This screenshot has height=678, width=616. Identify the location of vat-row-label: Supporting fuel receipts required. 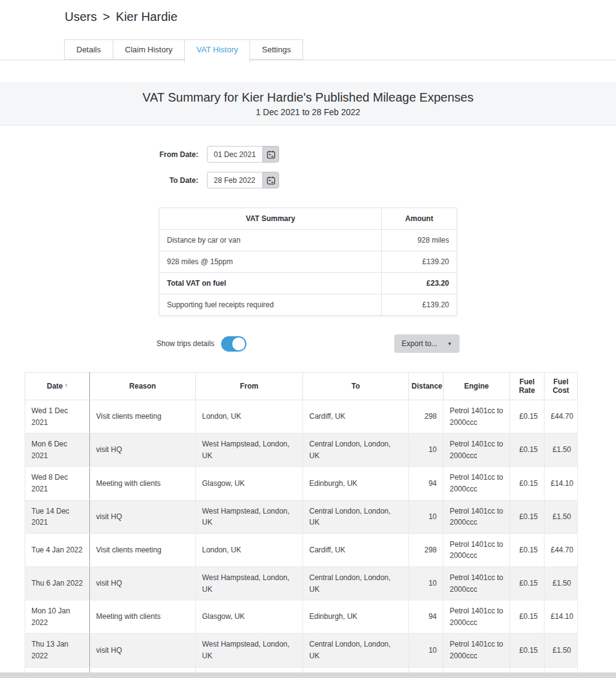
(271, 305).